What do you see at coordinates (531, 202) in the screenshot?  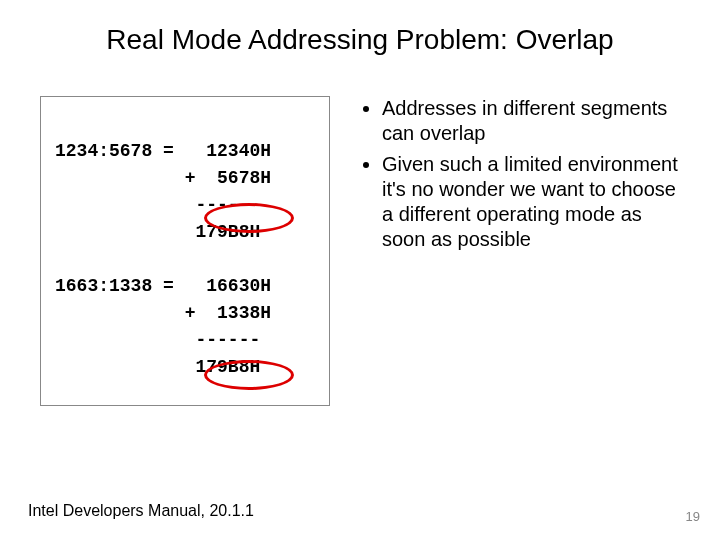 I see `bullet-item: Given such a limited environment it's no…` at bounding box center [531, 202].